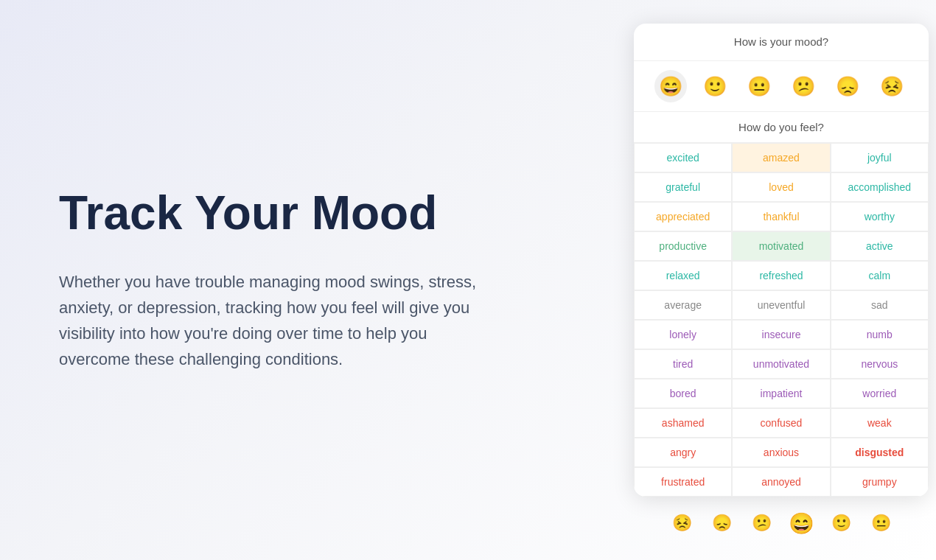  I want to click on feeling-impatient: impatient, so click(781, 393).